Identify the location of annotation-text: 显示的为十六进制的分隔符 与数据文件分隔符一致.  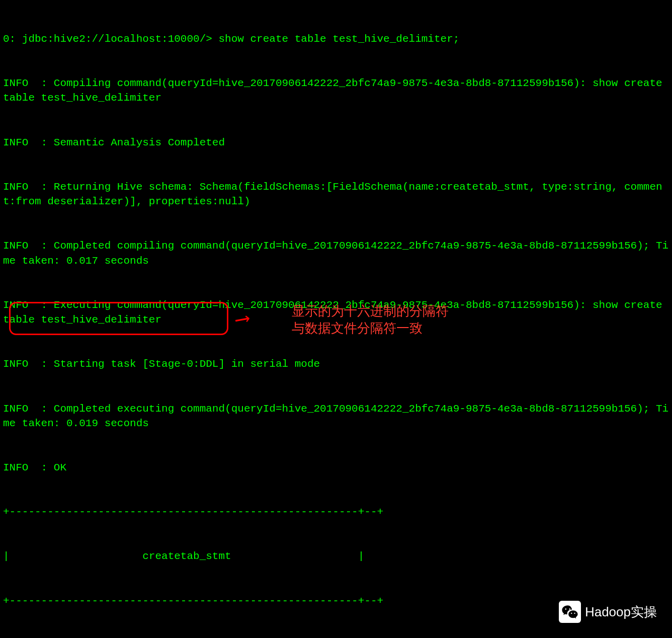
(370, 320).